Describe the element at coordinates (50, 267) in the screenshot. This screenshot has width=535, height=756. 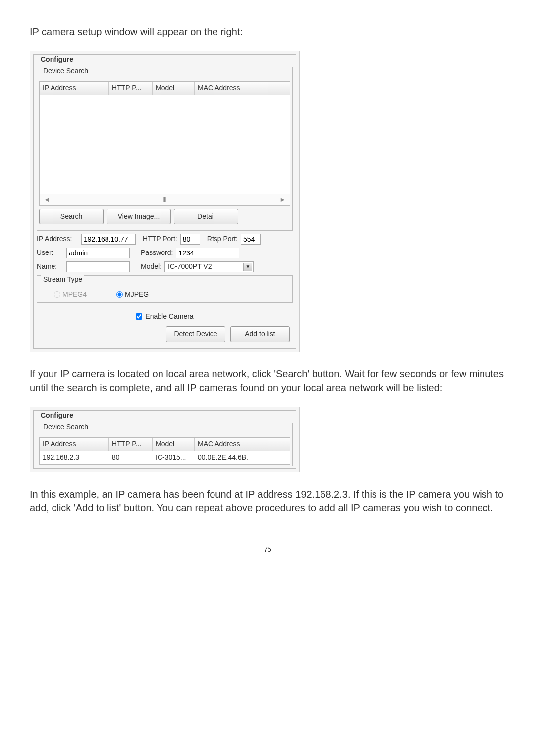
I see `name-label: Name:` at that location.